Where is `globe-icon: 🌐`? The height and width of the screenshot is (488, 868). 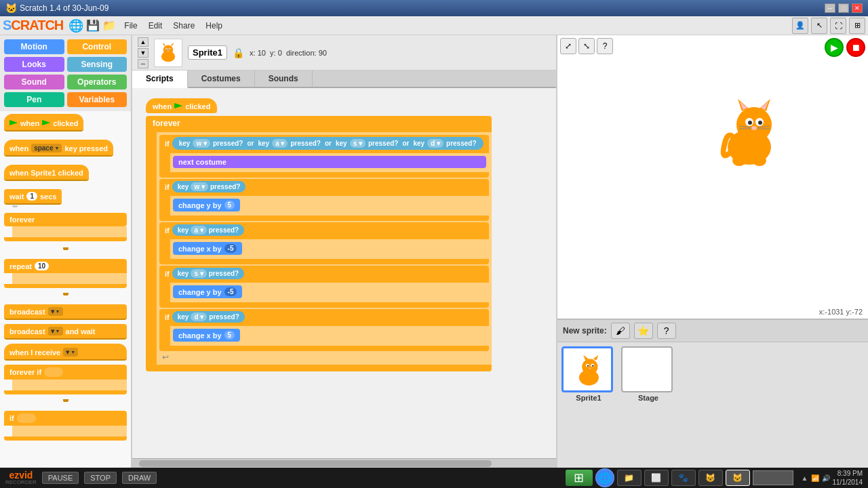 globe-icon: 🌐 is located at coordinates (76, 26).